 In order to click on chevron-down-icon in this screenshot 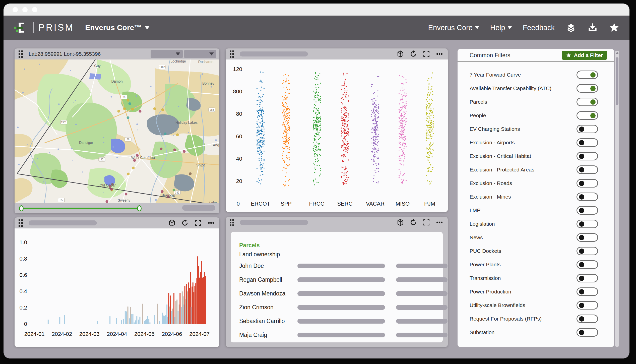, I will do `click(212, 54)`.